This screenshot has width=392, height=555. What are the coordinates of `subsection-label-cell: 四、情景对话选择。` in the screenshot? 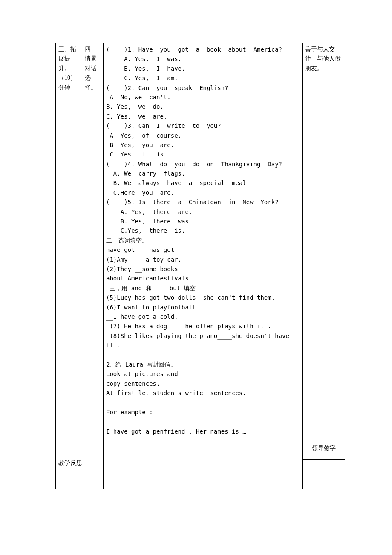 It's located at (93, 240).